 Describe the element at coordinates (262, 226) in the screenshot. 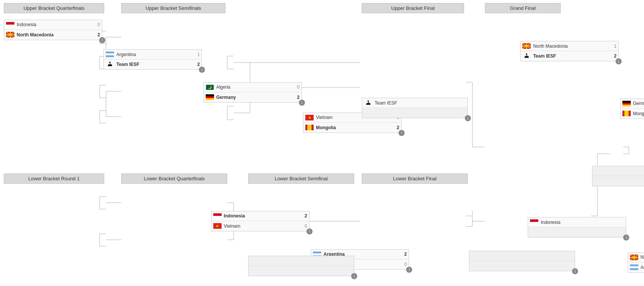

I see `team-name: Vietnam` at that location.